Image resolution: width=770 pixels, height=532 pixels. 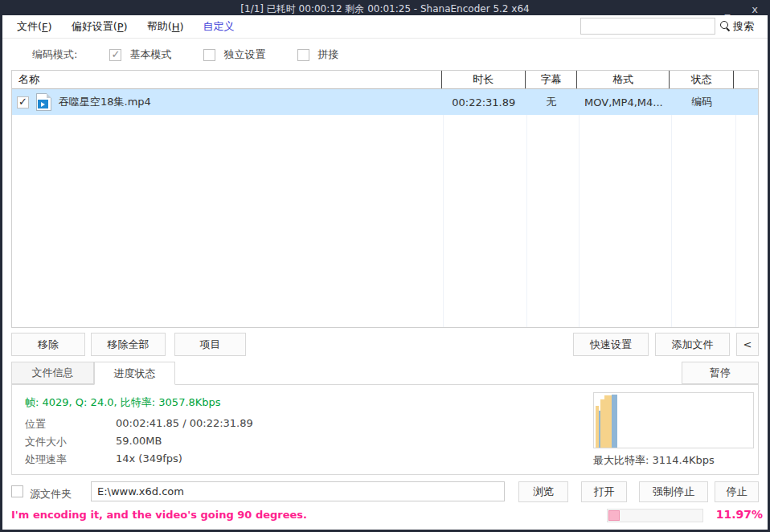 I want to click on column-header-status: 状态, so click(x=702, y=80).